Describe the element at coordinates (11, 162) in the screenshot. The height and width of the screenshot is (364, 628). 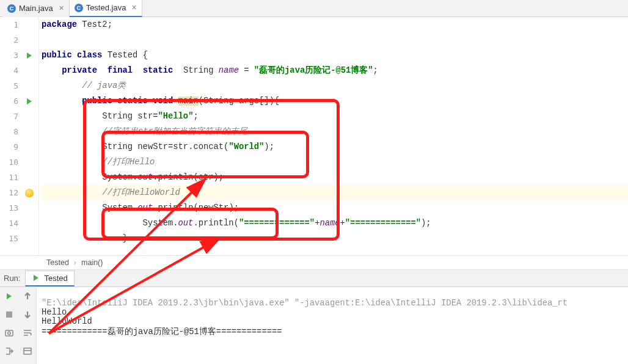
I see `line-number: 10` at that location.